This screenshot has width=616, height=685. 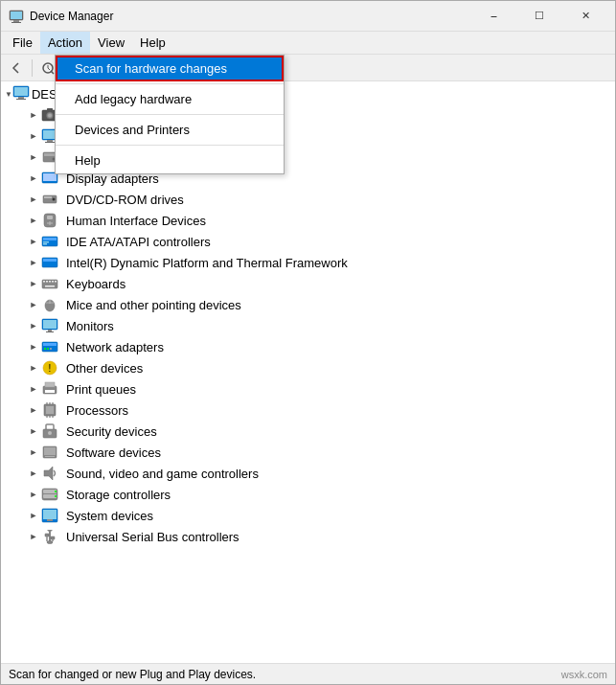 What do you see at coordinates (34, 263) in the screenshot?
I see `intel-chevron: ►` at bounding box center [34, 263].